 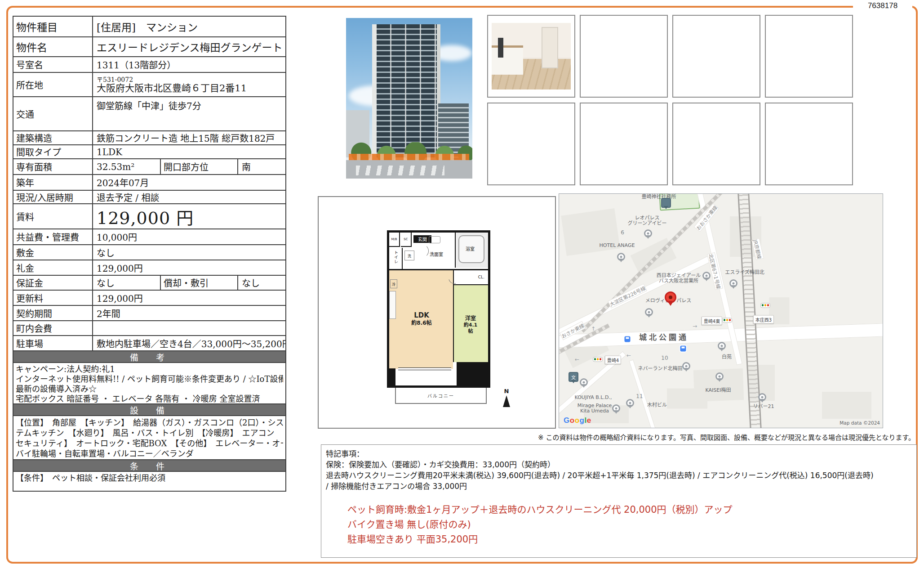 What do you see at coordinates (422, 323) in the screenshot?
I see `ldk-size: 約8.6帖` at bounding box center [422, 323].